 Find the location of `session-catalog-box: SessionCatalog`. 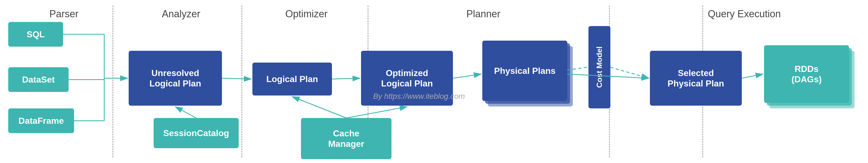

session-catalog-box: SessionCatalog is located at coordinates (196, 133).